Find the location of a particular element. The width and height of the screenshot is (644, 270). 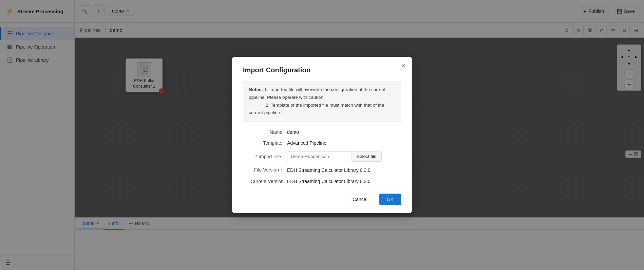

modal-current-version-value: EDH Streaming Calculator Library 0.3.0 is located at coordinates (329, 181).